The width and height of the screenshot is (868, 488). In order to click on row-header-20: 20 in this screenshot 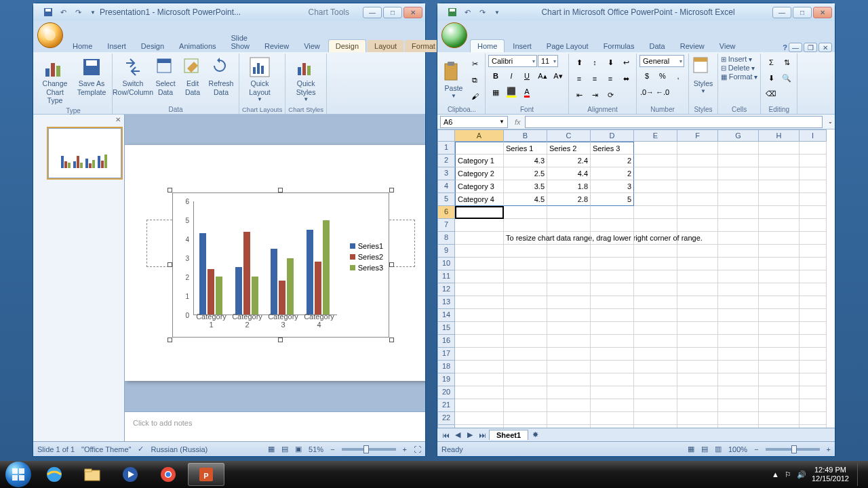, I will do `click(446, 393)`.